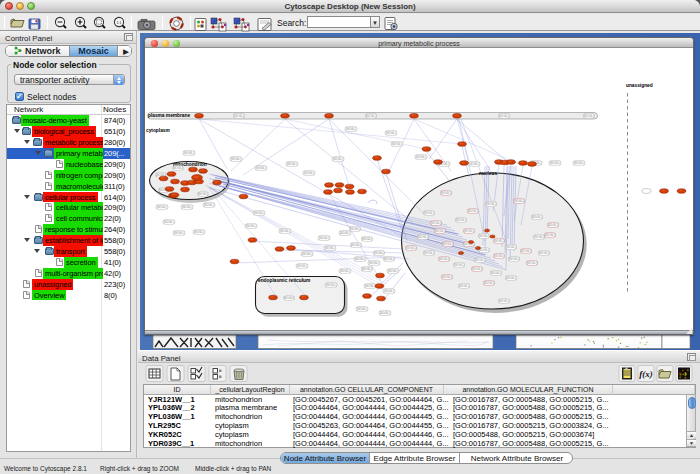  What do you see at coordinates (169, 116) in the screenshot?
I see `svg-text: plasma membrane` at bounding box center [169, 116].